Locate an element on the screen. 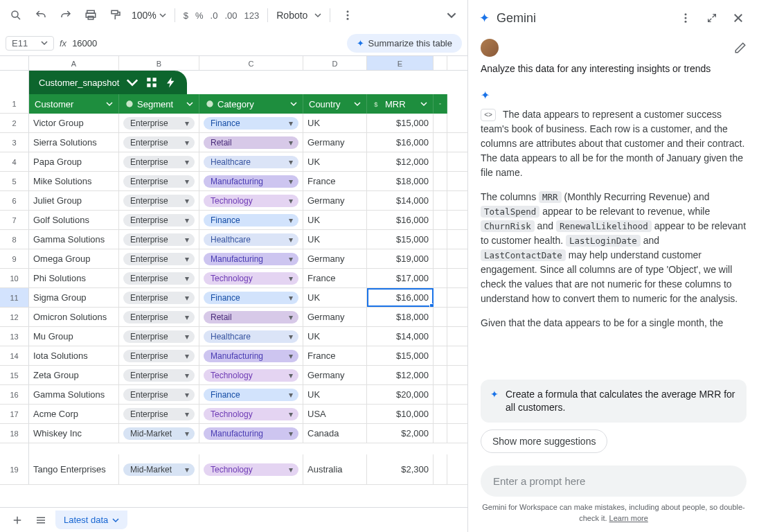  cell-customer: Omicron Solutions is located at coordinates (74, 317).